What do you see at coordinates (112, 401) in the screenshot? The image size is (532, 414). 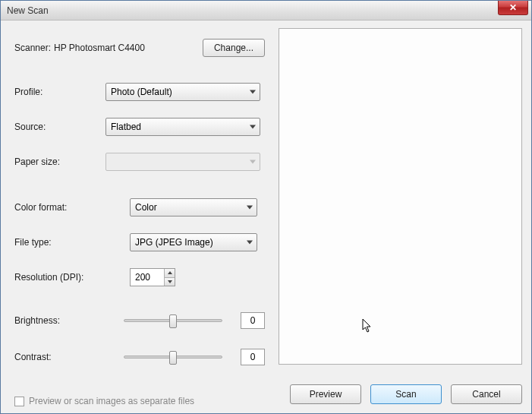 I see `separate-files-label: Preview or scan images as separate files` at bounding box center [112, 401].